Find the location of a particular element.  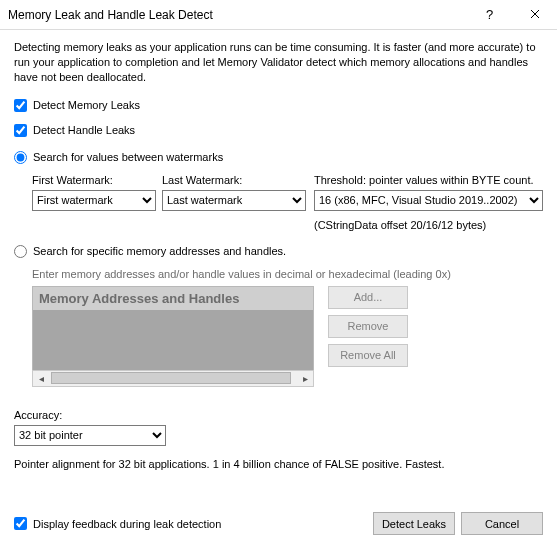

window-title: Memory Leak and Handle Leak Detect is located at coordinates (238, 15).